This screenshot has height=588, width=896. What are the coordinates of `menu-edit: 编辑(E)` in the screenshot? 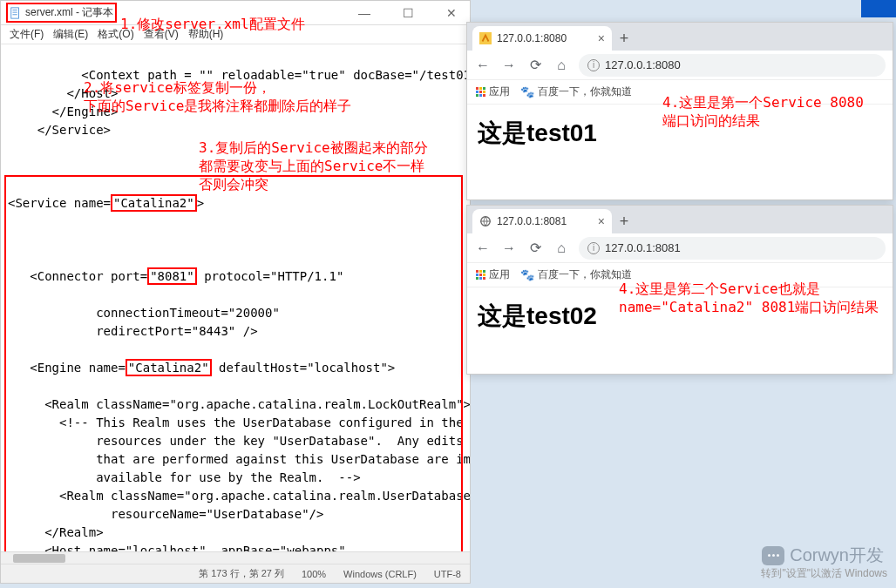 It's located at (71, 35).